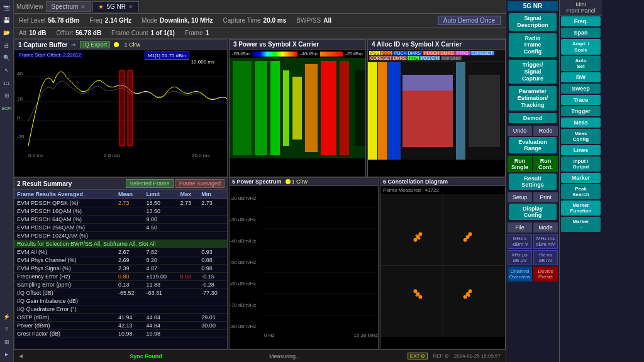  What do you see at coordinates (519, 258) in the screenshot?
I see `khz-button: kHz µsdB µV` at bounding box center [519, 258].